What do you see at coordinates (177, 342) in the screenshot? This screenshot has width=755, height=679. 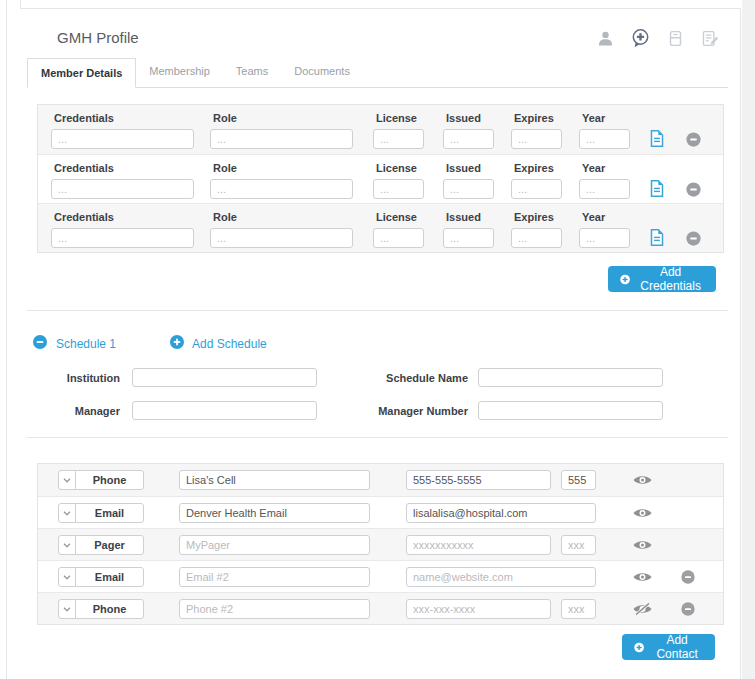 I see `add-schedule-icon` at bounding box center [177, 342].